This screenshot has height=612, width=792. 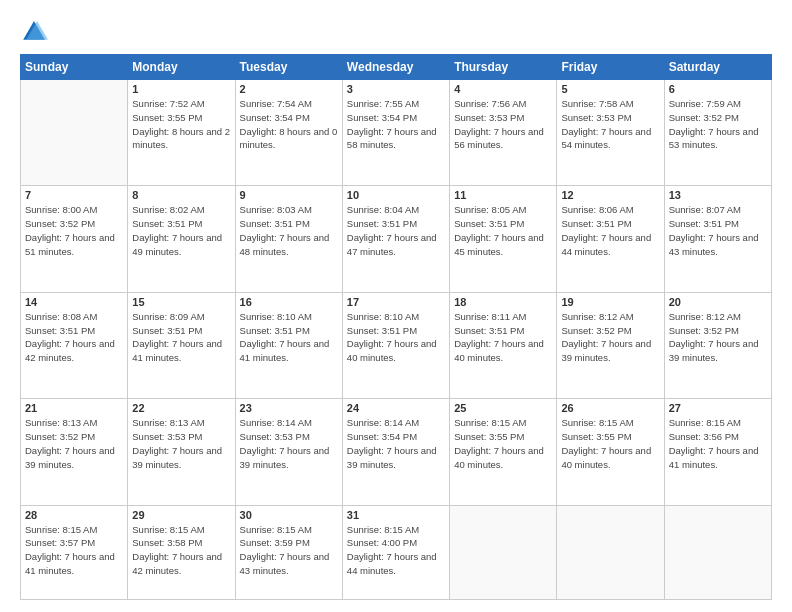 I want to click on calendar-cell: 28 Sunrise: 8:15 AM Sunset: 3:57 PM Dayl…, so click(x=74, y=552).